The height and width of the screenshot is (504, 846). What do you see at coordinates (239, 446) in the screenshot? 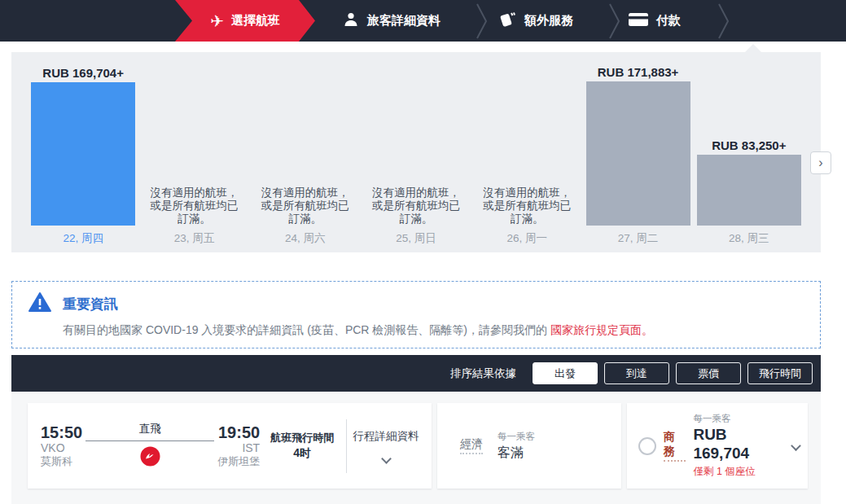
I see `arrival-block: 19:50 IST 伊斯坦堡` at bounding box center [239, 446].